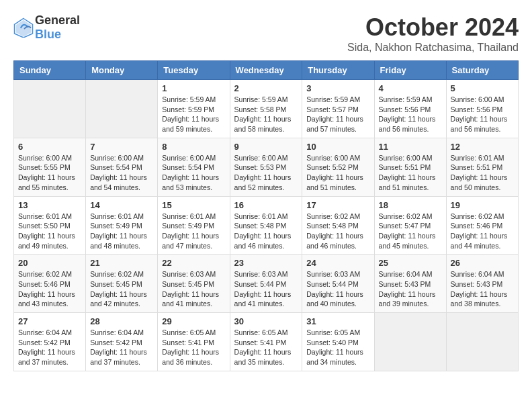 The width and height of the screenshot is (532, 411). Describe the element at coordinates (482, 173) in the screenshot. I see `day-info: Sunrise: 6:01 AM Sunset: 5:51 PM Dayligh…` at that location.